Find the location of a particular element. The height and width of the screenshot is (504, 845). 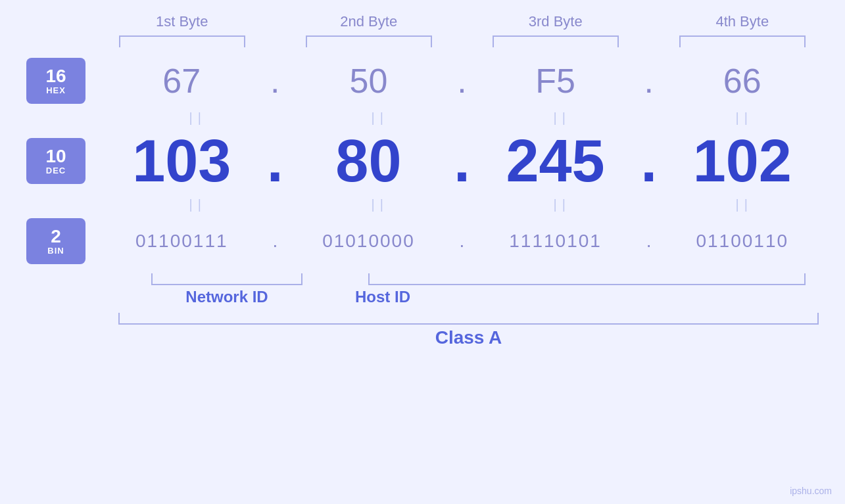

pipe-row-2: || || || || is located at coordinates (422, 204).